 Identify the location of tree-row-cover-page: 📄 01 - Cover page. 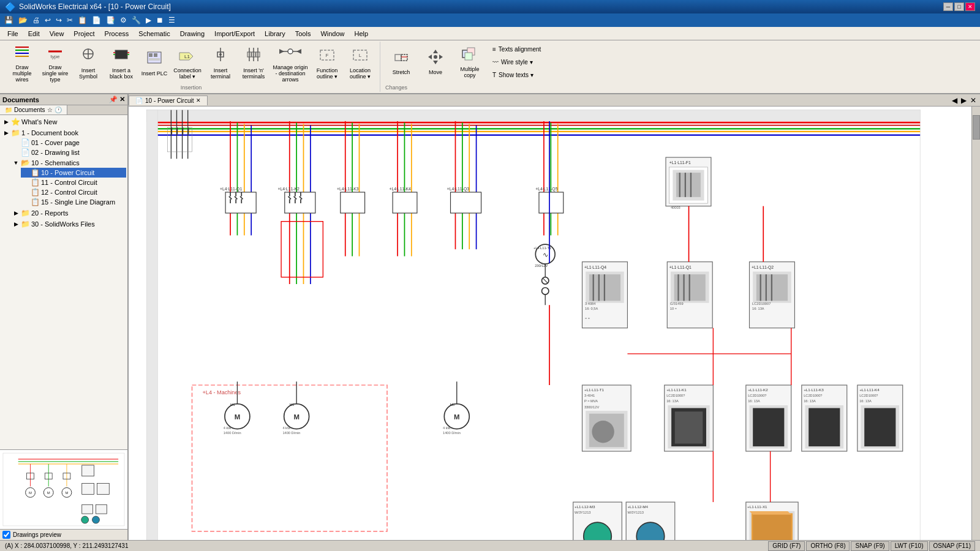
(69, 143).